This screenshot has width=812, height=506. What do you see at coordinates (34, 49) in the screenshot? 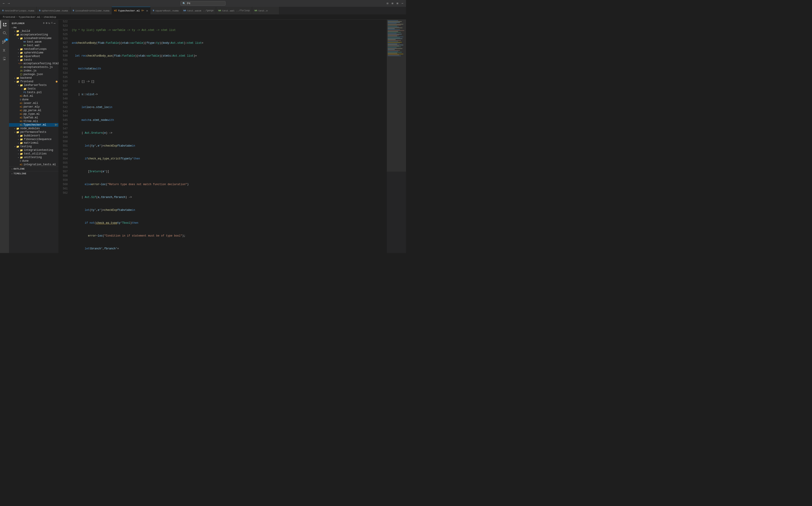
I see `tree-item-nestedForLoops: ▸ 📁 nestedForLoops` at bounding box center [34, 49].